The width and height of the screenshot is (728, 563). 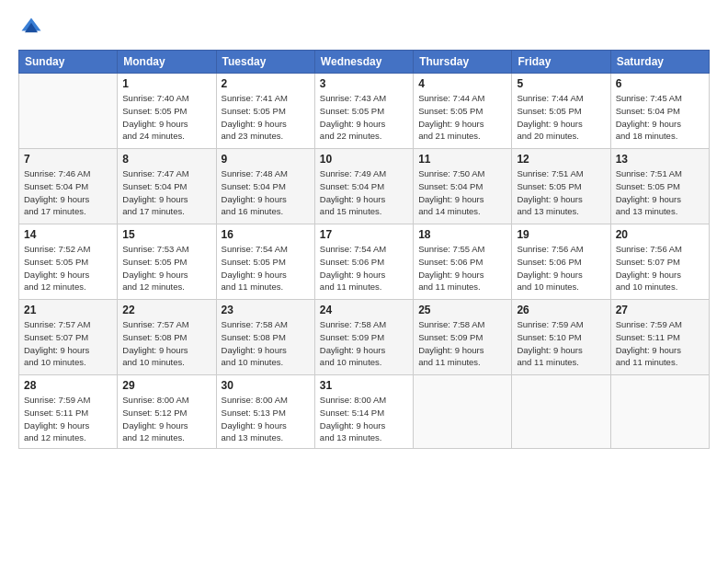 What do you see at coordinates (166, 193) in the screenshot?
I see `day-info: Sunrise: 7:47 AM Sunset: 5:04 PM Dayligh…` at bounding box center [166, 193].